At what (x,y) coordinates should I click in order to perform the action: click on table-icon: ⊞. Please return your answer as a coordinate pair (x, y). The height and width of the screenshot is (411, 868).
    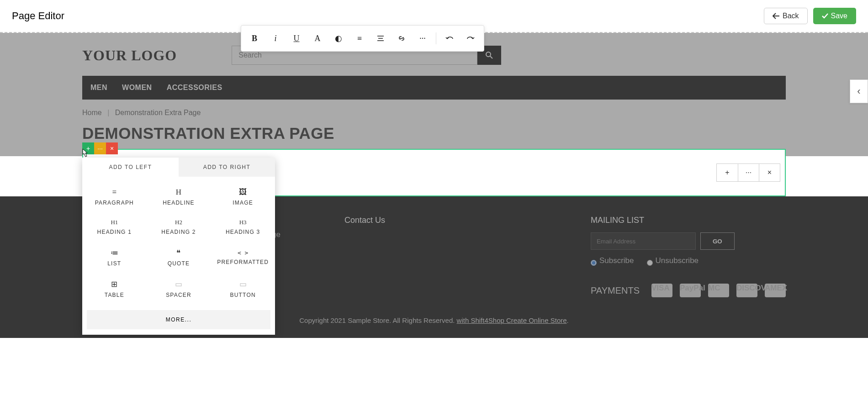
    Looking at the image, I should click on (114, 284).